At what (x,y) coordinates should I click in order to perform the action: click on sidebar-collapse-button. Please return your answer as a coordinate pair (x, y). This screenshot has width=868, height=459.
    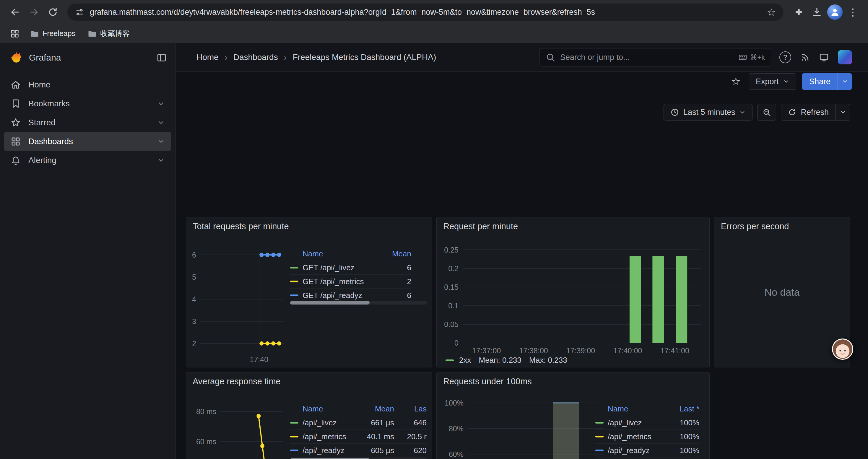
    Looking at the image, I should click on (162, 58).